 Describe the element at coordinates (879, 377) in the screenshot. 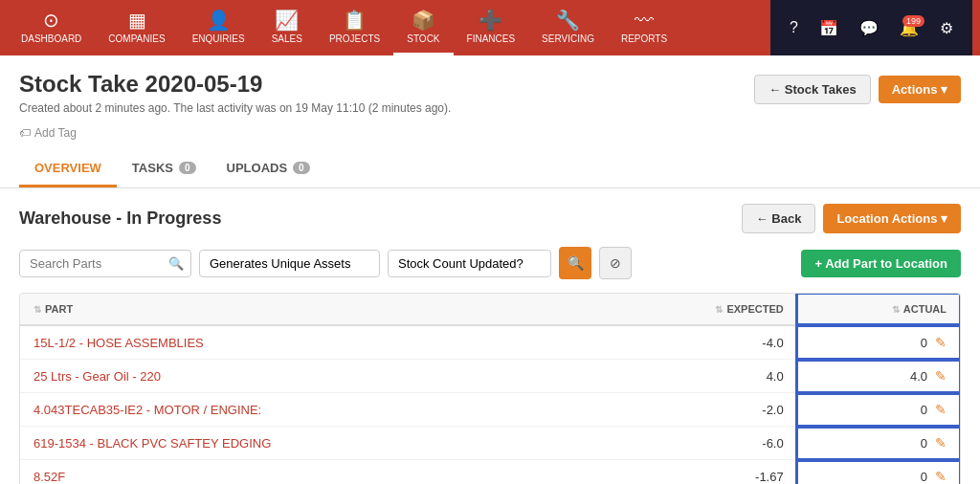

I see `row-1-actual: 4.0✎` at that location.